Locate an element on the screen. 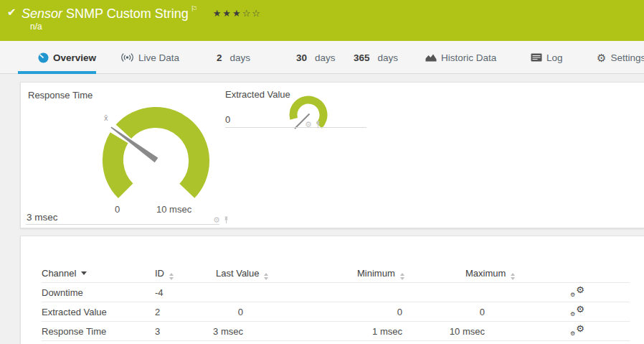  cell-id: 2 is located at coordinates (158, 312).